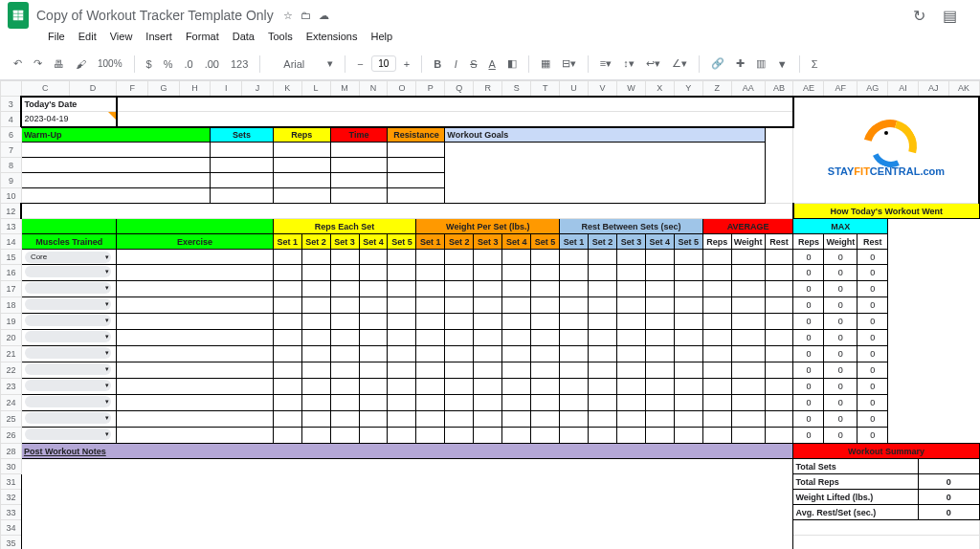 The height and width of the screenshot is (549, 980). Describe the element at coordinates (116, 135) in the screenshot. I see `warmup-header: Warm-Up` at that location.